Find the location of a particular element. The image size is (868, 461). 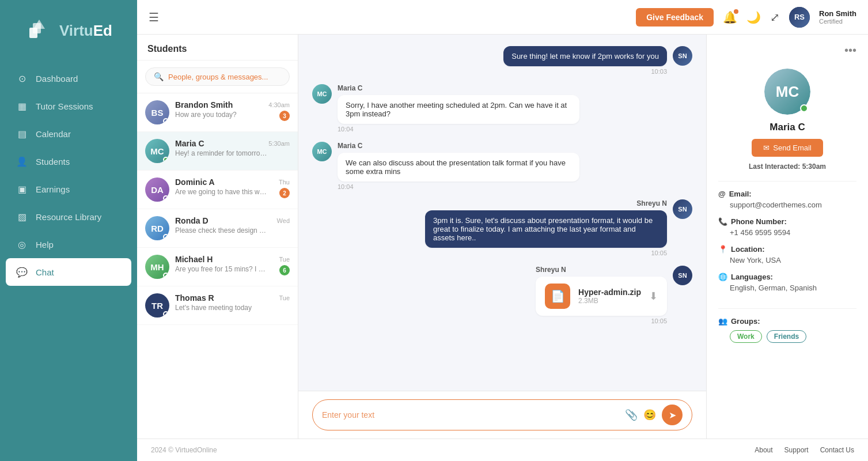

unread-badge: 3 is located at coordinates (285, 116).